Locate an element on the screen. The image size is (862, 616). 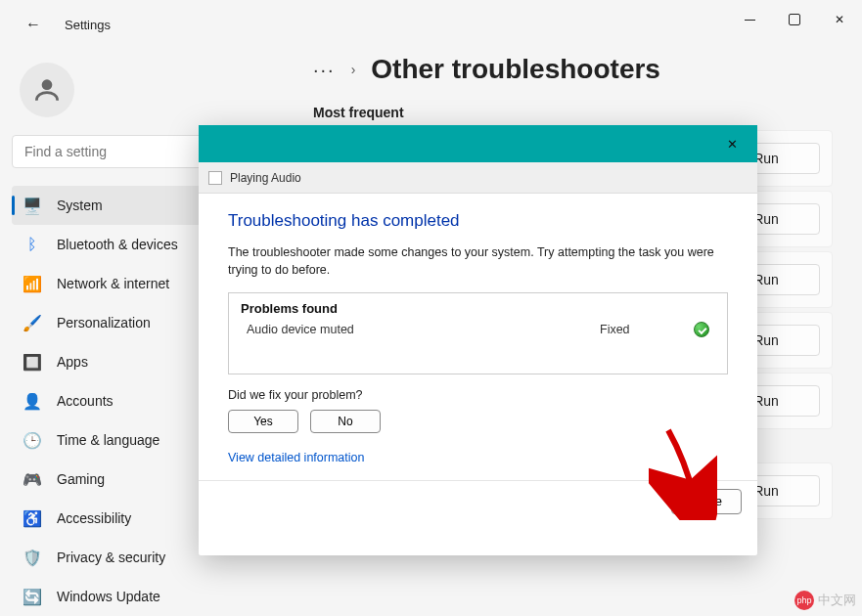
bluetooth-icon: ᛒ is located at coordinates (32, 244).